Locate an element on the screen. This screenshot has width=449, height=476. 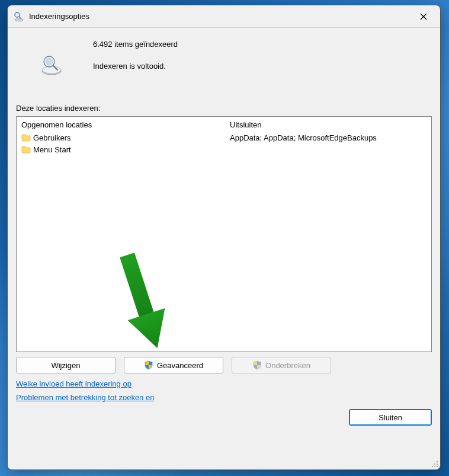
location-label: Menu Start is located at coordinates (52, 149).